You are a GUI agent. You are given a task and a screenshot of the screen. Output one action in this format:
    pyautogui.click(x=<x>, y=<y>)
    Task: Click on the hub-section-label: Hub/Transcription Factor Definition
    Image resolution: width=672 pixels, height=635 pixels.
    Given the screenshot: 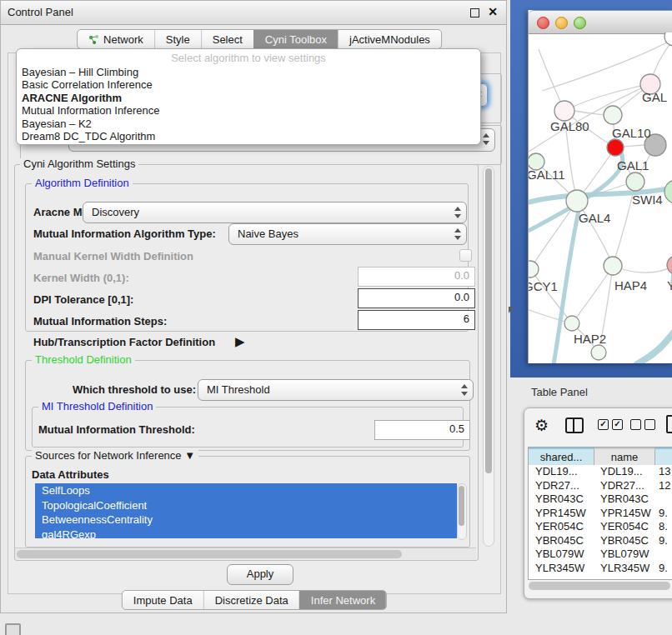 What is the action you would take?
    pyautogui.click(x=124, y=342)
    